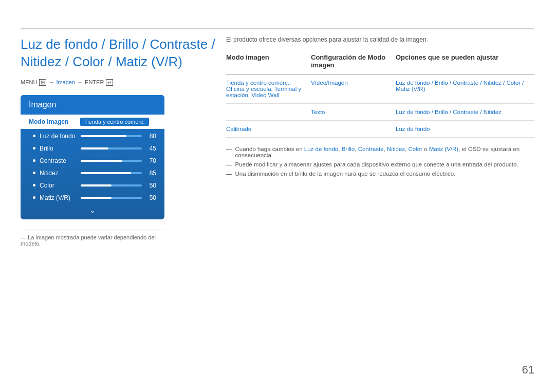  I want to click on chevron-down: ⌄, so click(92, 209).